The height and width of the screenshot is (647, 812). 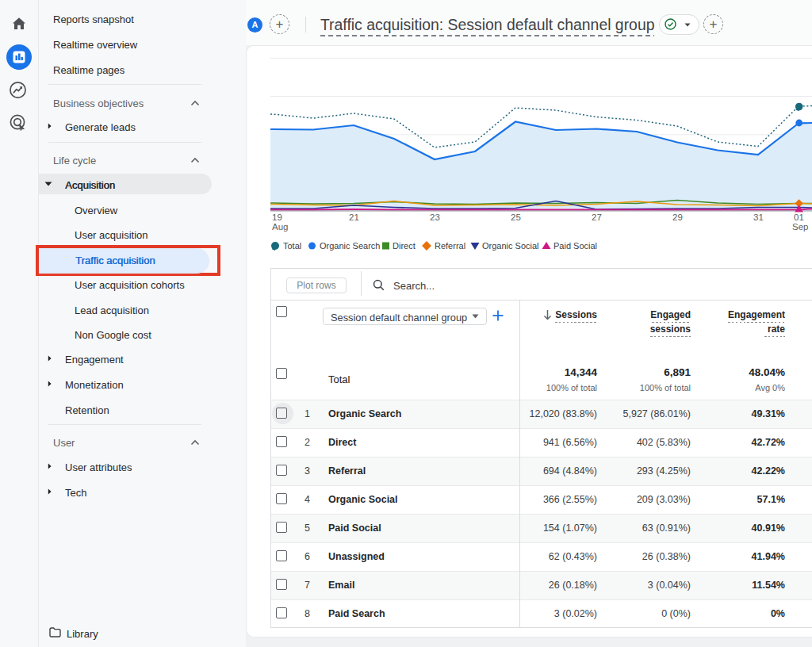 What do you see at coordinates (404, 246) in the screenshot?
I see `svg-text: Direct` at bounding box center [404, 246].